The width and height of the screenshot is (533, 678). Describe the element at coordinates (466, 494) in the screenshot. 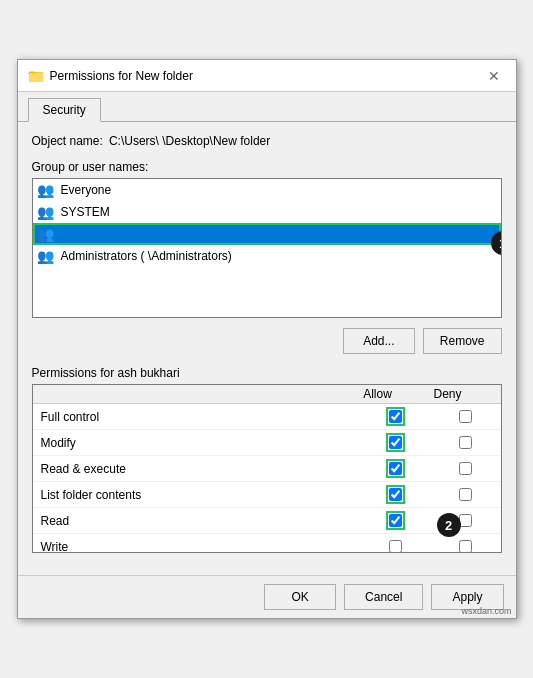

I see `checkbox-deny-listfolder` at that location.